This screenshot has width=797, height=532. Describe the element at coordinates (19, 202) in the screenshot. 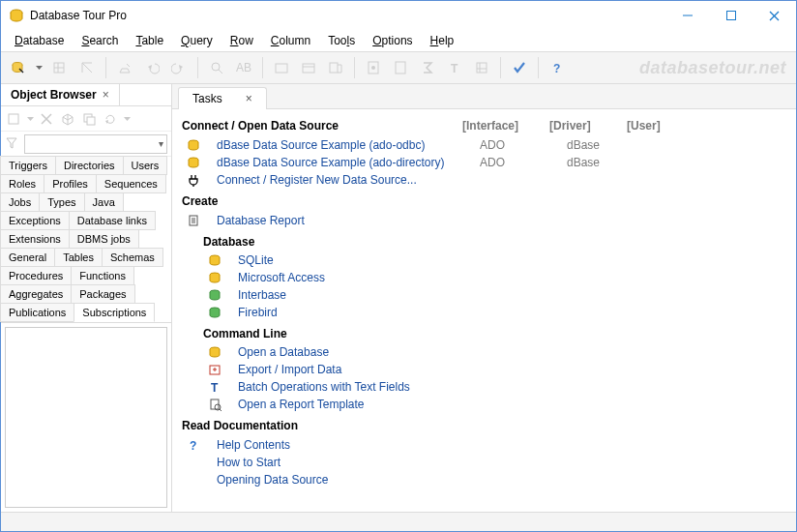

I see `object-tab-jobs: Jobs` at that location.